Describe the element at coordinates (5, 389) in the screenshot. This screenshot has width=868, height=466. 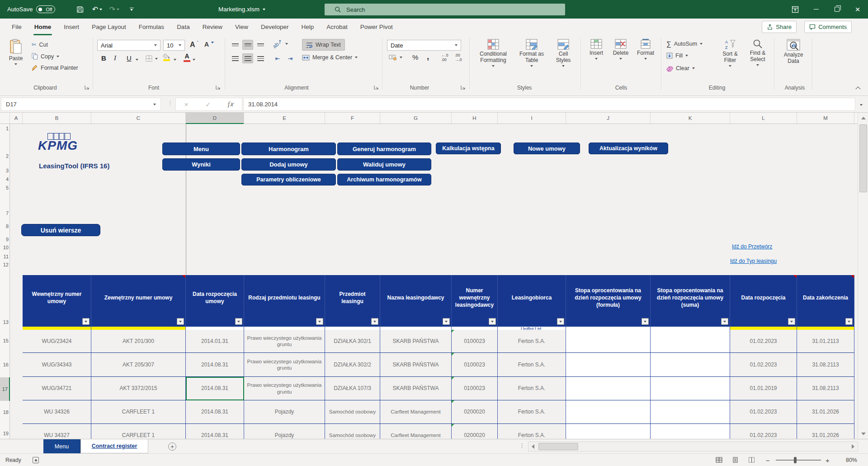
I see `row-header-selected: 17` at that location.